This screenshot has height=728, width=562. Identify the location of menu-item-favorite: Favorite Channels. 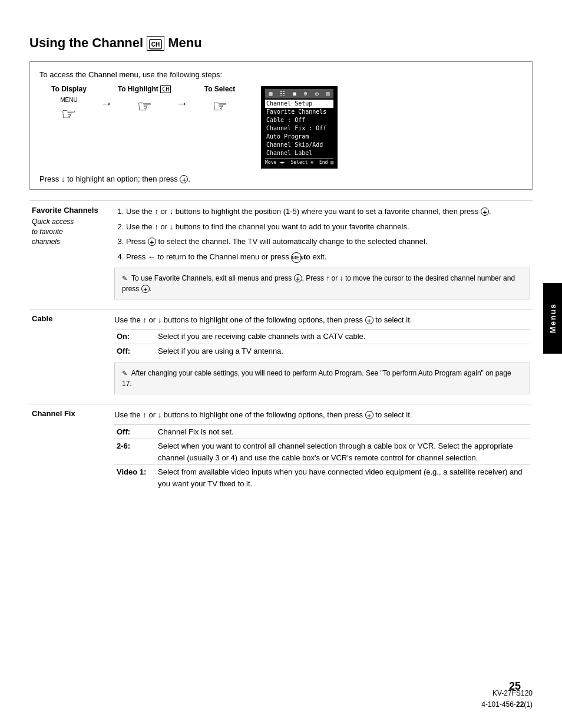
(299, 112).